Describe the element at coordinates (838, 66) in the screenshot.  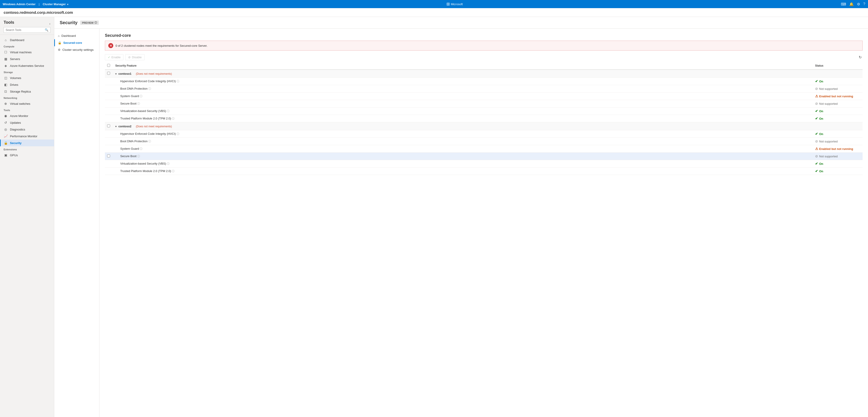
I see `col-status-header: Status` at that location.